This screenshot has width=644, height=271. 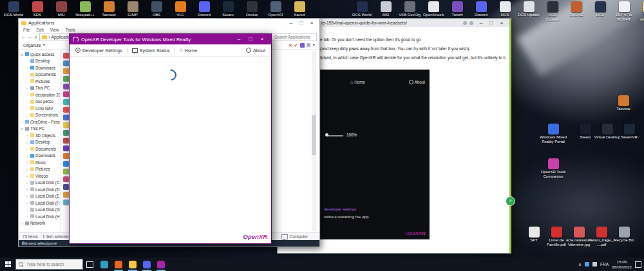 I want to click on organize-button: Organize, so click(x=32, y=45).